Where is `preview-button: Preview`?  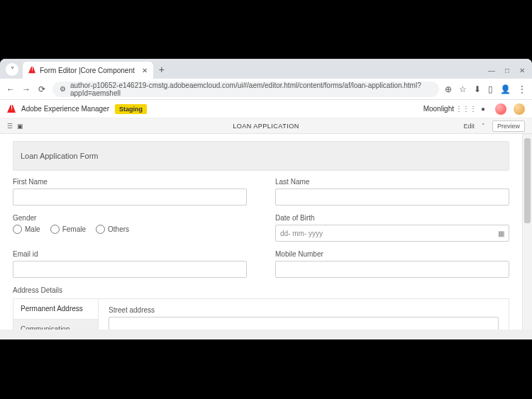 preview-button: Preview is located at coordinates (509, 126).